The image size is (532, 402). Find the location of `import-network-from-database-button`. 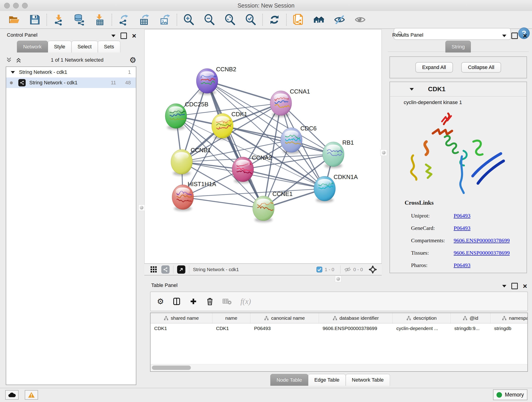

import-network-from-database-button is located at coordinates (79, 20).